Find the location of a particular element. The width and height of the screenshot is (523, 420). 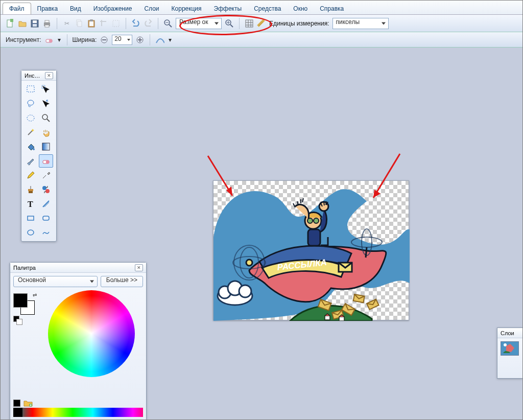

tool-magic-wand is located at coordinates (31, 132).